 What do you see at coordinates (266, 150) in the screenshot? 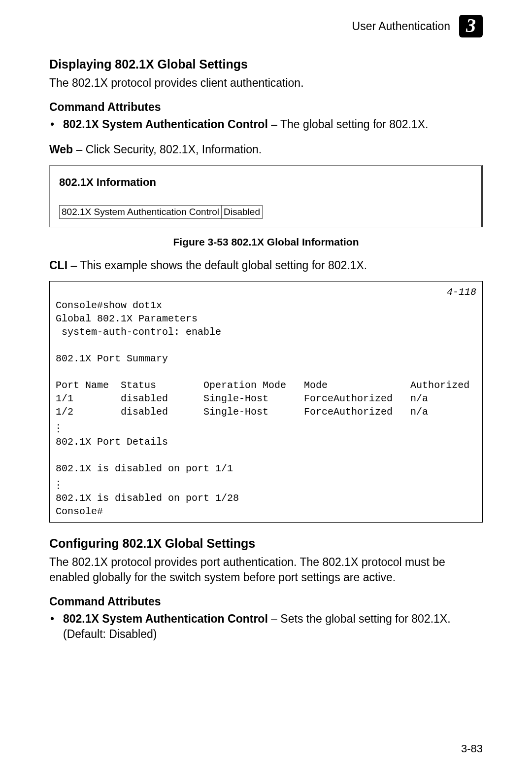
I see `web-nav-line: Web – Click Security, 802.1X, Informatio…` at bounding box center [266, 150].